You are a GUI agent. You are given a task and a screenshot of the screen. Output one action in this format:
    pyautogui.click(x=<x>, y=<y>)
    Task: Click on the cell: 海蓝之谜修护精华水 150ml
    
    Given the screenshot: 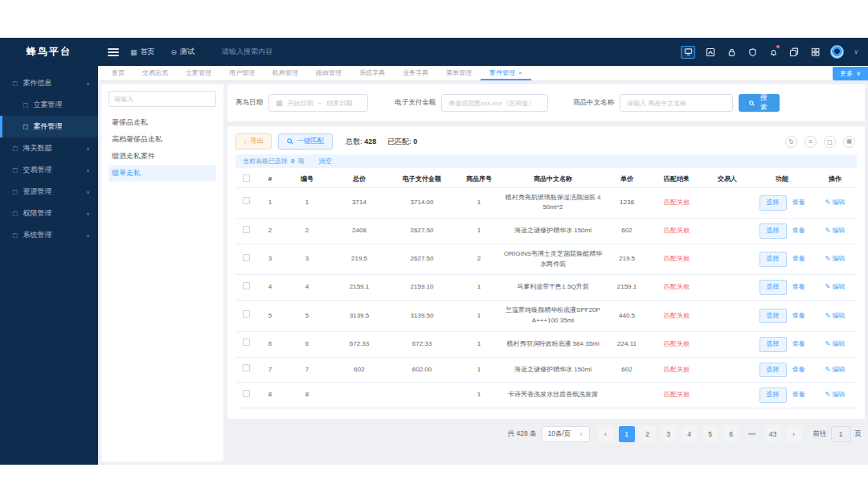 What is the action you would take?
    pyautogui.click(x=553, y=232)
    